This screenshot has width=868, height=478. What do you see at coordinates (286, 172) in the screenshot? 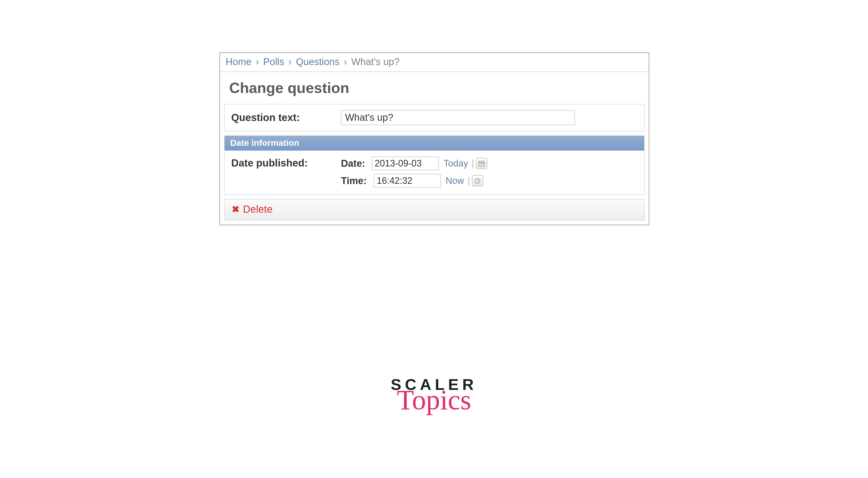
I see `date-published-label: Date published:` at bounding box center [286, 172].